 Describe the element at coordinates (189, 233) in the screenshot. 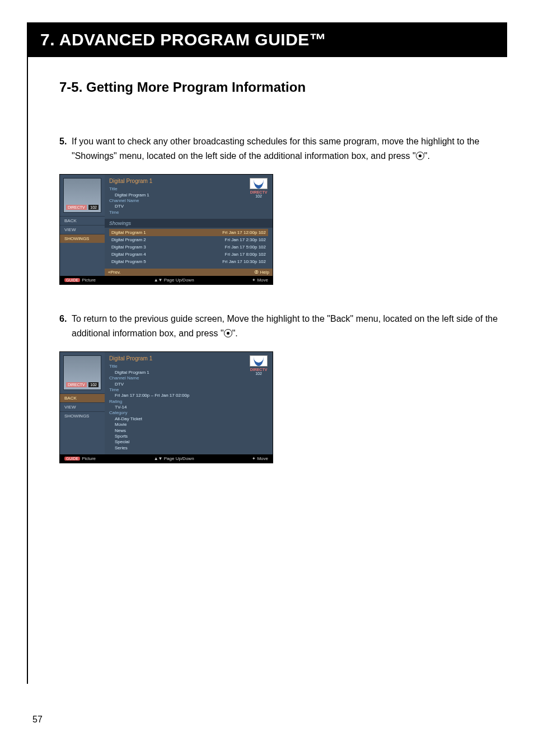

I see `list-item: Digital Program 1Fri Jan 17 12:00p 102` at that location.